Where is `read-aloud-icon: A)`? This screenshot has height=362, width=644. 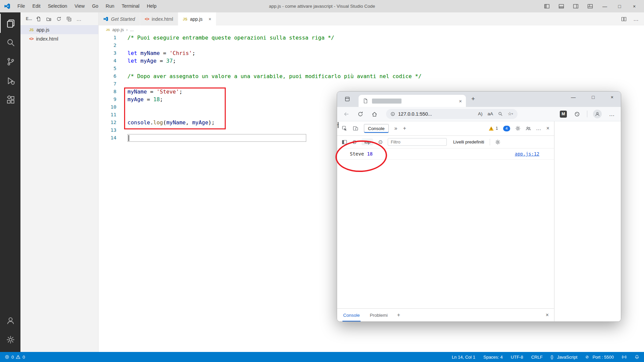 read-aloud-icon: A) is located at coordinates (480, 114).